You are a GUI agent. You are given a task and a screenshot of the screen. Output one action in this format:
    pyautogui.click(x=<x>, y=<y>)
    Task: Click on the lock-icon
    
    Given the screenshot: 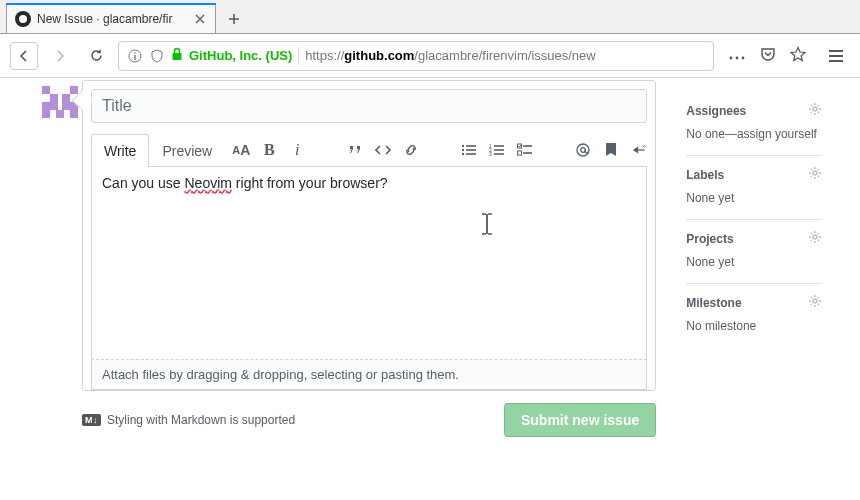 What is the action you would take?
    pyautogui.click(x=177, y=56)
    